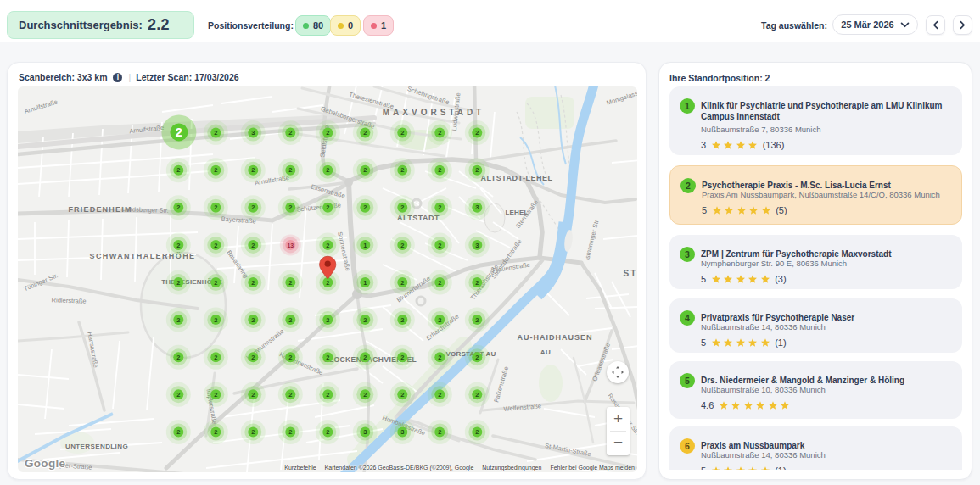 The image size is (980, 485). I want to click on svg-text: UNTERSENDLING, so click(97, 446).